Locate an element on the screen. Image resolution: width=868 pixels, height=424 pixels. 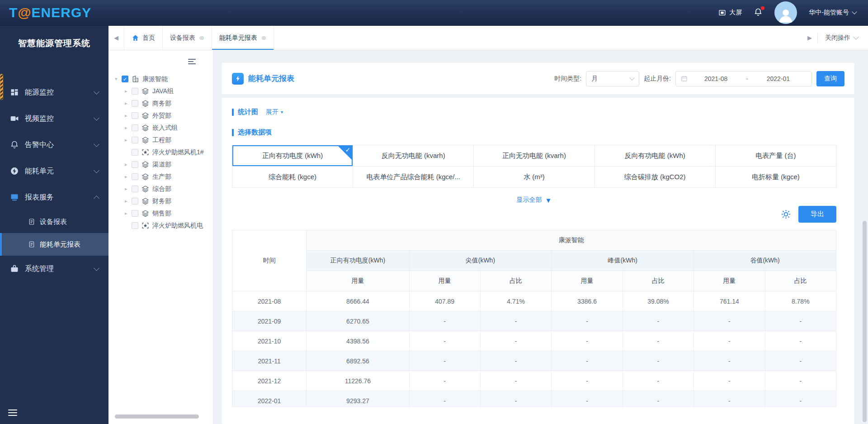
value-cell: 4.71% is located at coordinates (515, 301).